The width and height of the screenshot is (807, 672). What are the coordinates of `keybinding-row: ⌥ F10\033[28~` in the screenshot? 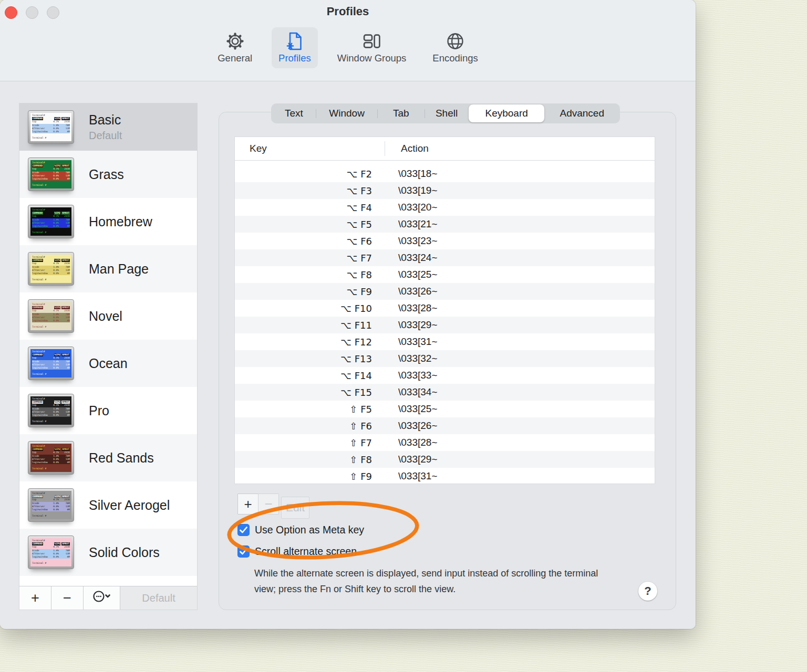 It's located at (444, 308).